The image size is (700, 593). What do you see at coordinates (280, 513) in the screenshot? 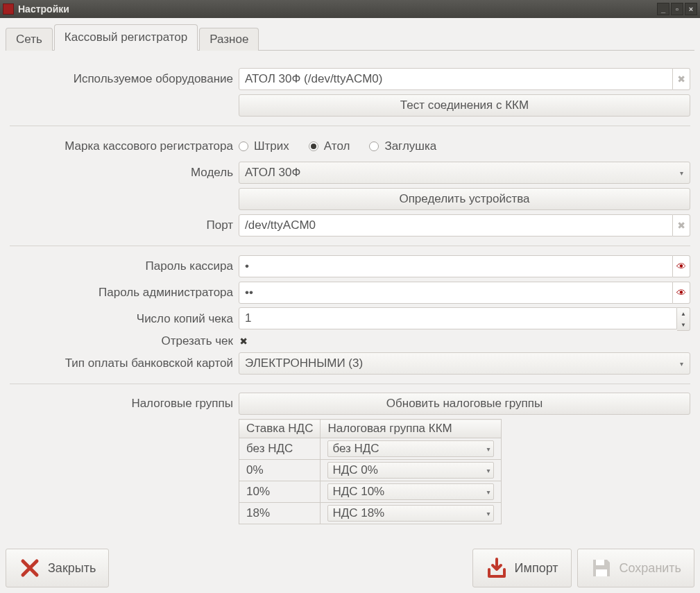
I see `rate-cell: 18%` at bounding box center [280, 513].